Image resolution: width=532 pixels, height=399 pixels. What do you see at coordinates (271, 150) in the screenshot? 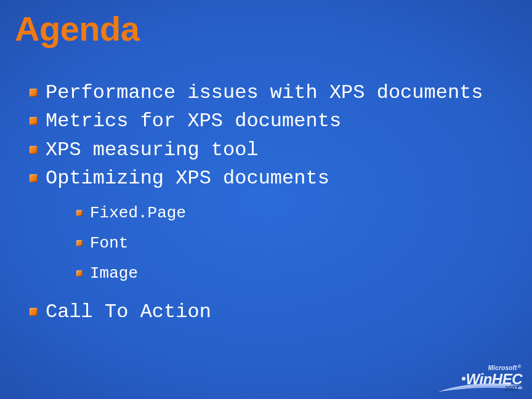
I see `list-item: XPS measuring tool` at bounding box center [271, 150].